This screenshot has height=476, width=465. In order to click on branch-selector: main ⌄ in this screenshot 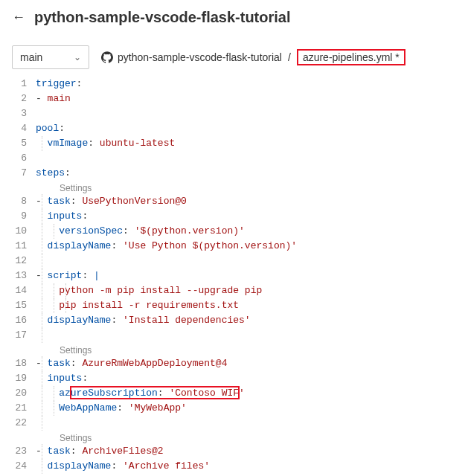, I will do `click(51, 57)`.